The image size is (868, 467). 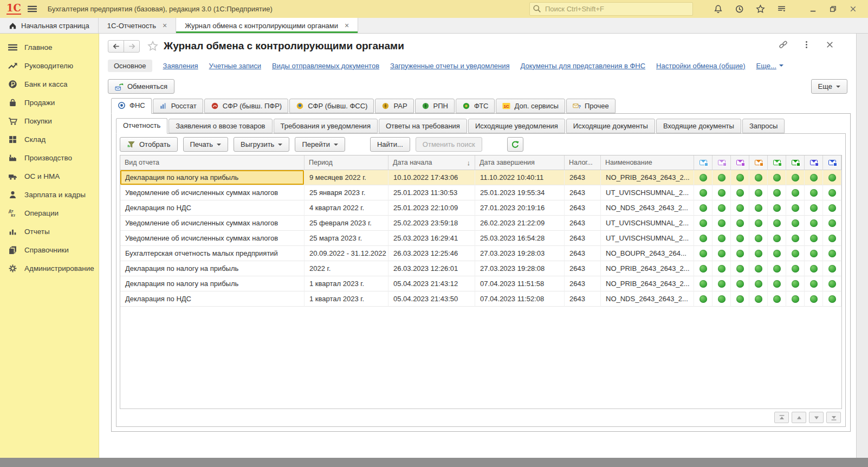 What do you see at coordinates (783, 44) in the screenshot?
I see `get-link-icon` at bounding box center [783, 44].